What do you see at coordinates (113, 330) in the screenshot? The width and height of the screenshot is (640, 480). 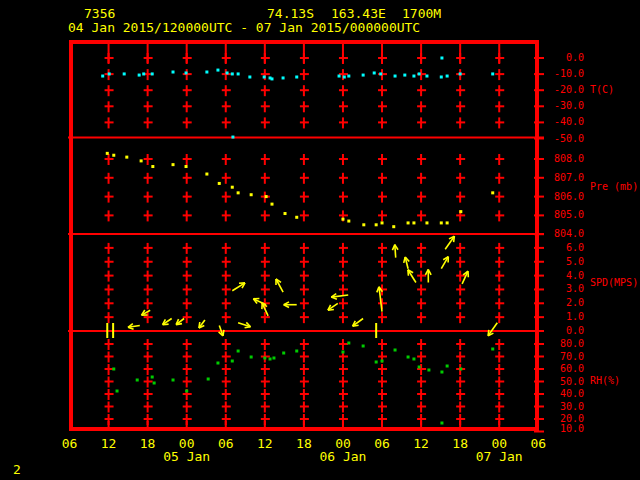 I see `wind-calm-bar` at bounding box center [113, 330].